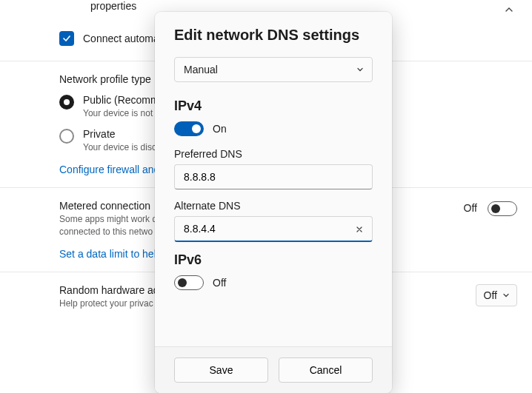  I want to click on metered-toggle, so click(502, 209).